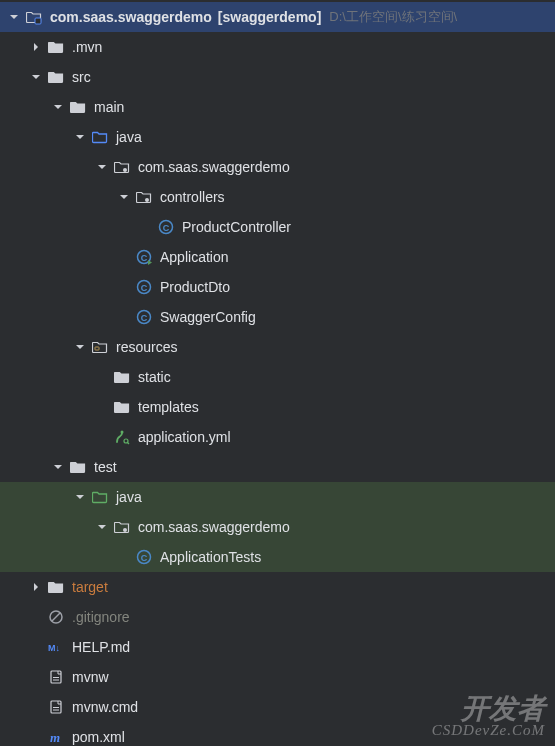 The height and width of the screenshot is (746, 555). What do you see at coordinates (278, 407) in the screenshot?
I see `tree-row: templates` at bounding box center [278, 407].